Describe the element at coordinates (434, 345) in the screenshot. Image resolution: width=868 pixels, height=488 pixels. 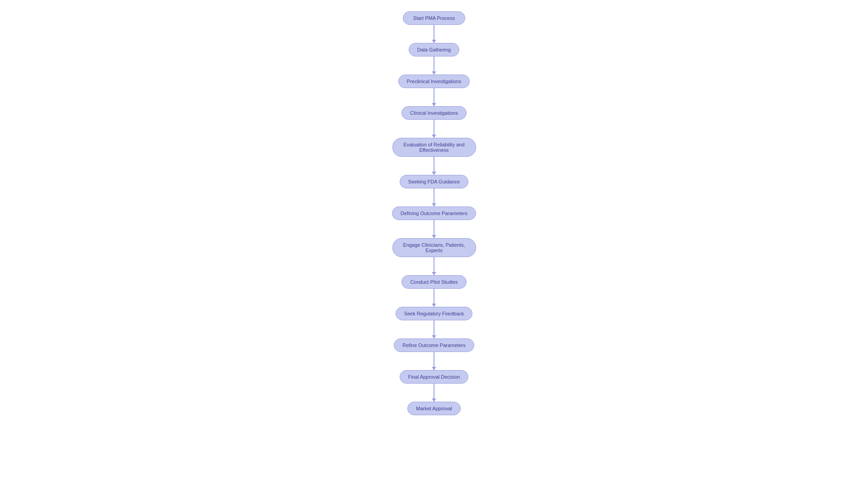
I see `node-label-refine-outcome: Refine Outcome Parameters` at that location.